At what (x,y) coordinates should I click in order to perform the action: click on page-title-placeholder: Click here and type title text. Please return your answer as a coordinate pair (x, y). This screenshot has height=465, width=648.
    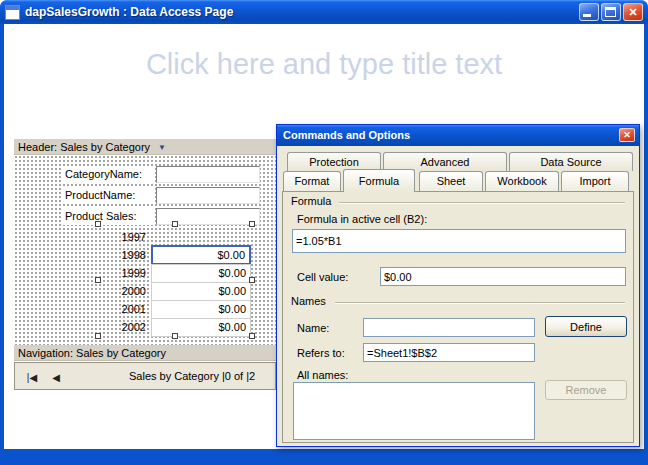
    Looking at the image, I should click on (324, 64).